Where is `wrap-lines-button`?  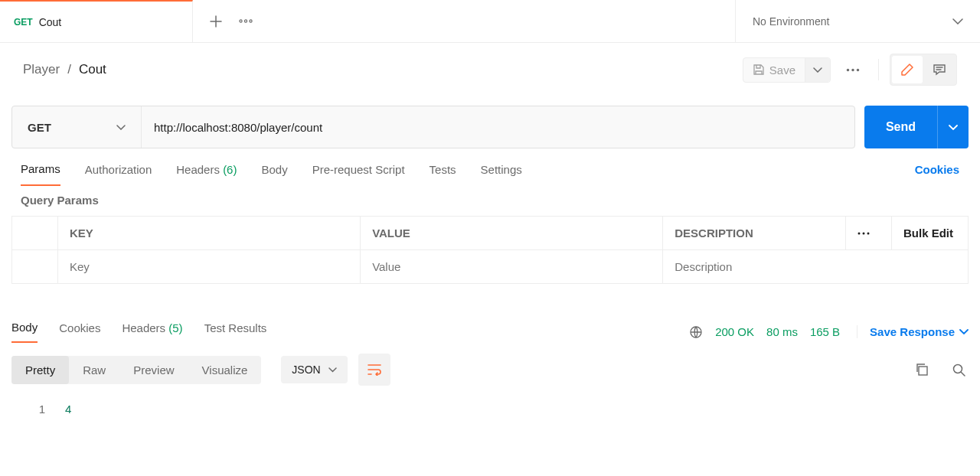
wrap-lines-button is located at coordinates (374, 370).